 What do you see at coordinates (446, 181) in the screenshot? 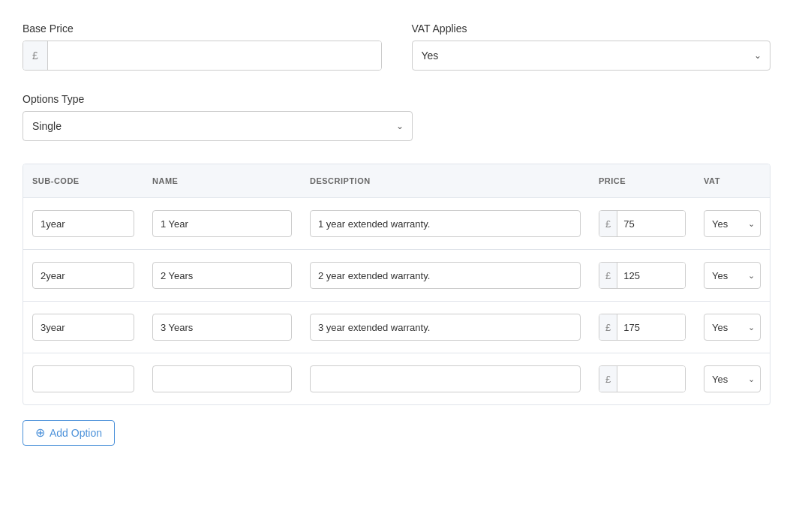
I see `table-header-description: DESCRIPTION` at bounding box center [446, 181].